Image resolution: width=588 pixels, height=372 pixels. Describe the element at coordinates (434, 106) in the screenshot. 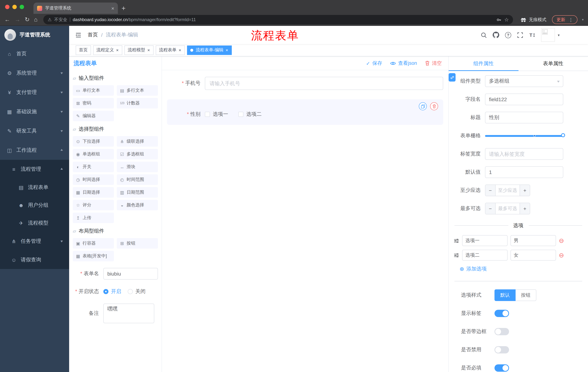

I see `delete-widget-button` at that location.